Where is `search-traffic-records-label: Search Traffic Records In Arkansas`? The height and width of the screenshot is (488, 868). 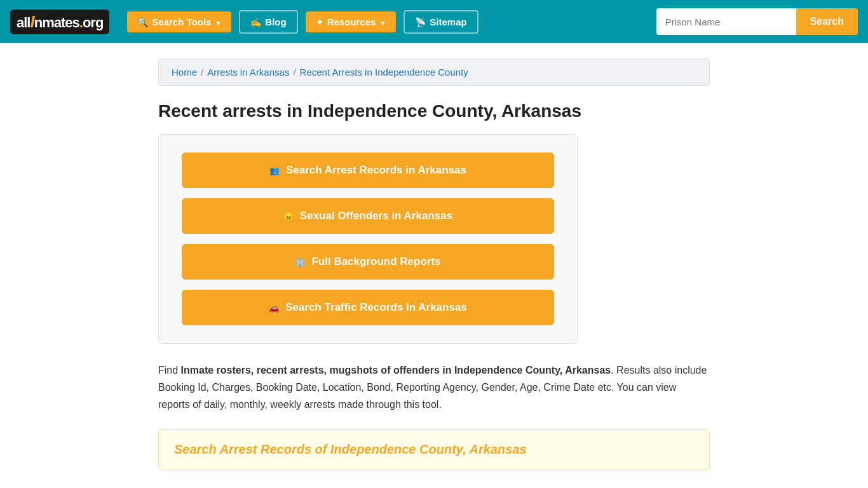
search-traffic-records-label: Search Traffic Records In Arkansas is located at coordinates (376, 308).